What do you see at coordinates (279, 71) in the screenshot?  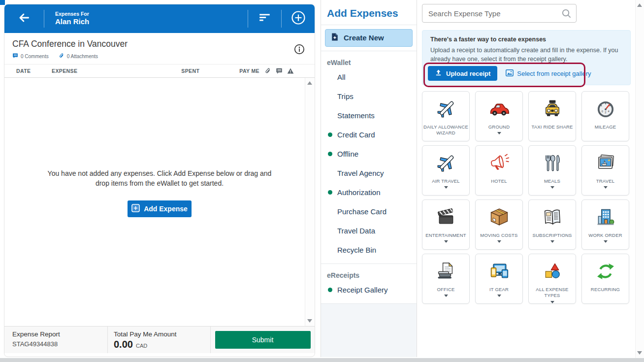 I see `comment-column-icon` at bounding box center [279, 71].